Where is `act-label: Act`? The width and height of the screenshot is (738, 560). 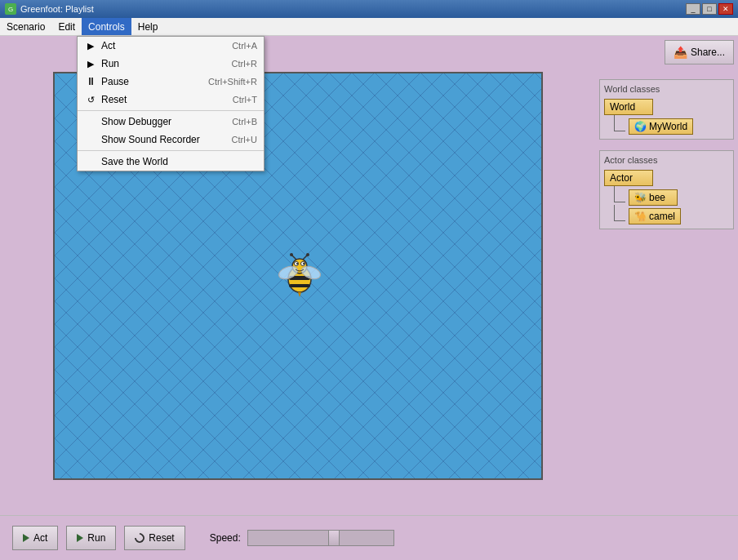 act-label: Act is located at coordinates (165, 46).